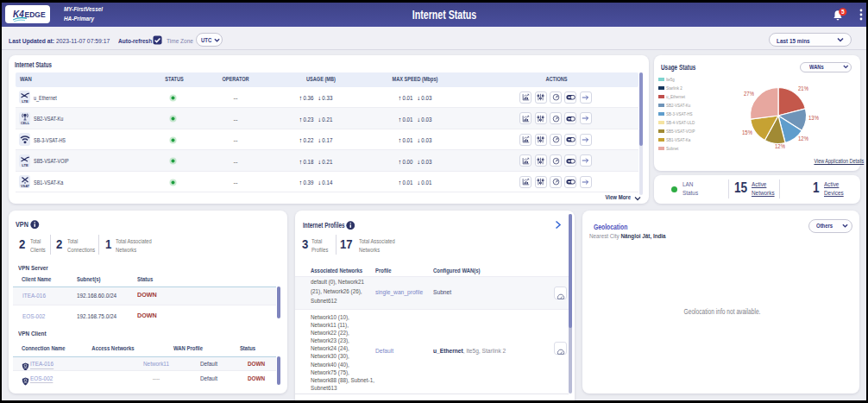 The image size is (868, 403). I want to click on svg-text: 5, so click(843, 12).